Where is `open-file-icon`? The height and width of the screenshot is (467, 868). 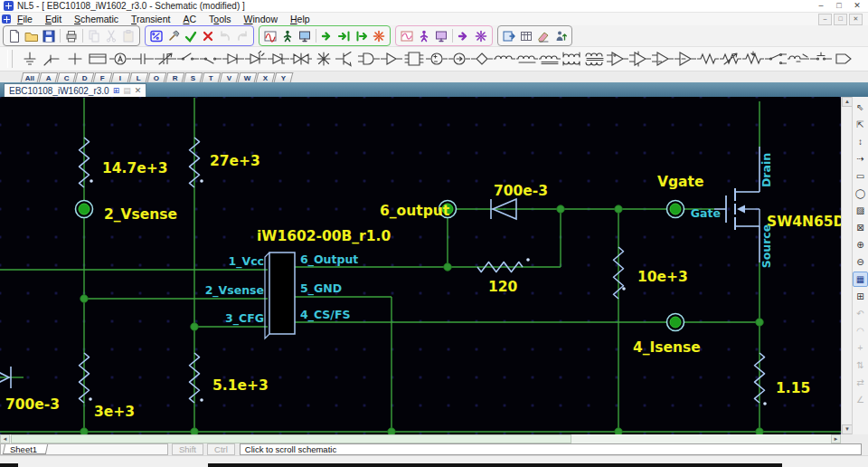
open-file-icon is located at coordinates (32, 36).